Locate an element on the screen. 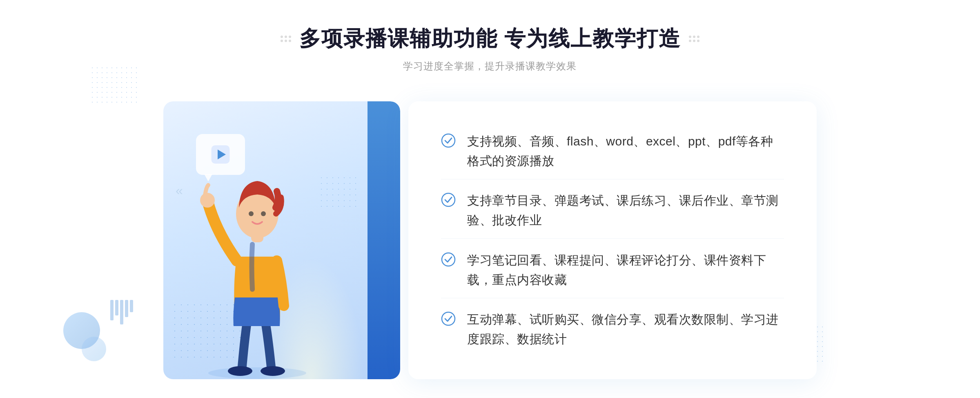 Image resolution: width=980 pixels, height=398 pixels. feature-item-2: 支持章节目录、弹题考试、课后练习、课后作业、章节测验、批改作业 is located at coordinates (612, 211).